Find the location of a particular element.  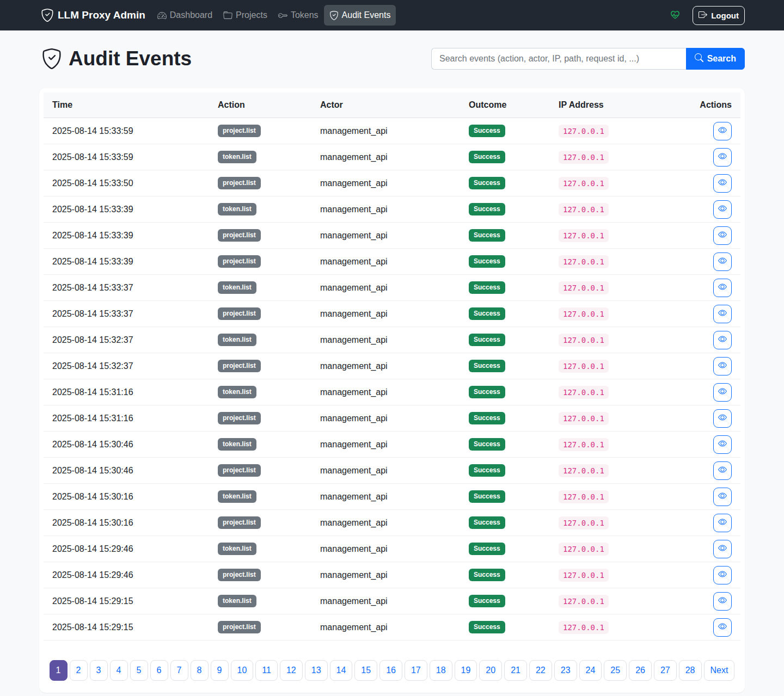

pagination-page-25: 25 is located at coordinates (615, 670).